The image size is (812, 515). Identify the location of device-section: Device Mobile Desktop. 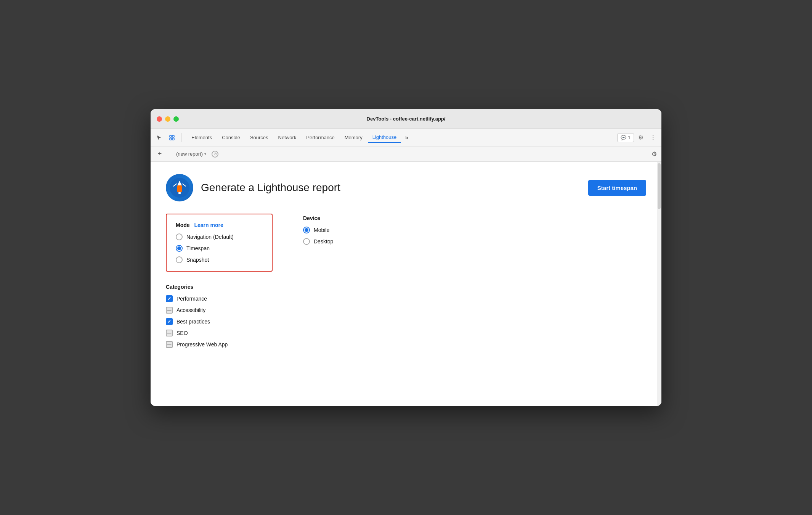
(318, 243).